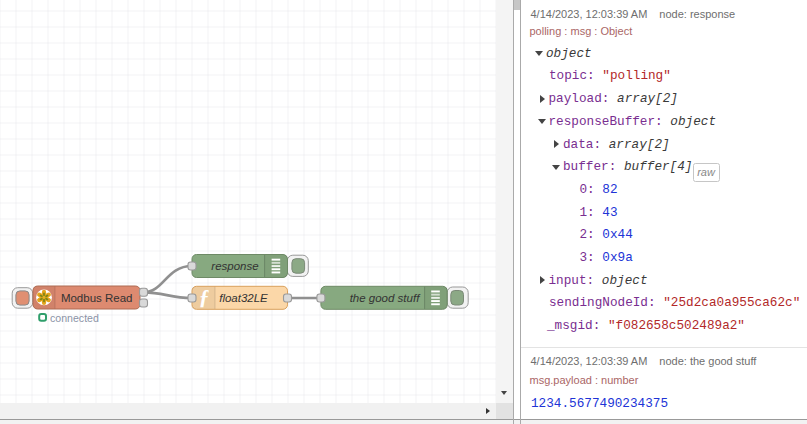 This screenshot has width=807, height=424. What do you see at coordinates (234, 266) in the screenshot?
I see `svg-text: response` at bounding box center [234, 266].